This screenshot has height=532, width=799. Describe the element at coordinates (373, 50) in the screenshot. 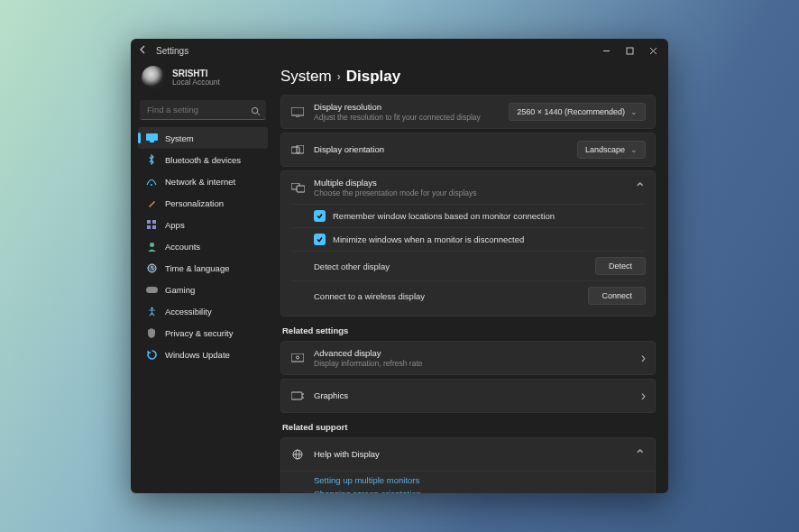

I see `app-title: Settings` at that location.